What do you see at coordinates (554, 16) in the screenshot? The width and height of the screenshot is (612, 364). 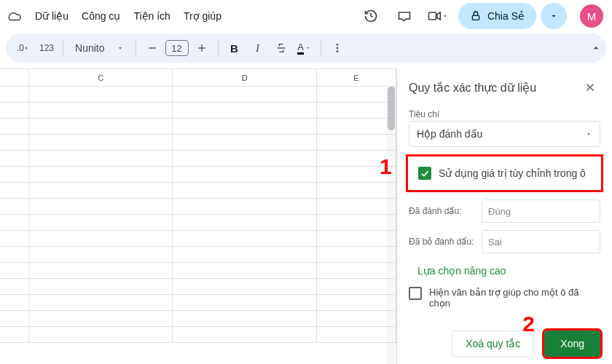 I see `share-dropdown` at bounding box center [554, 16].